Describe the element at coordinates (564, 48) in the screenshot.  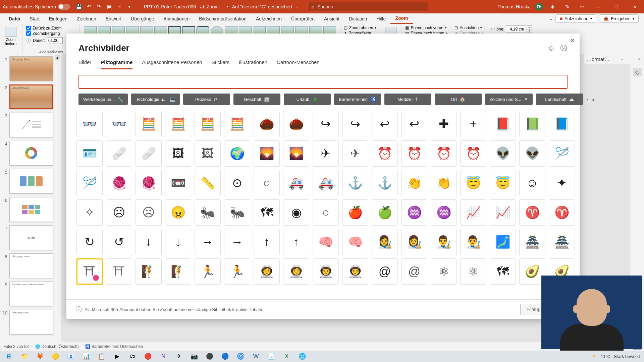
I see `feedback-frown-icon: ☹` at that location.